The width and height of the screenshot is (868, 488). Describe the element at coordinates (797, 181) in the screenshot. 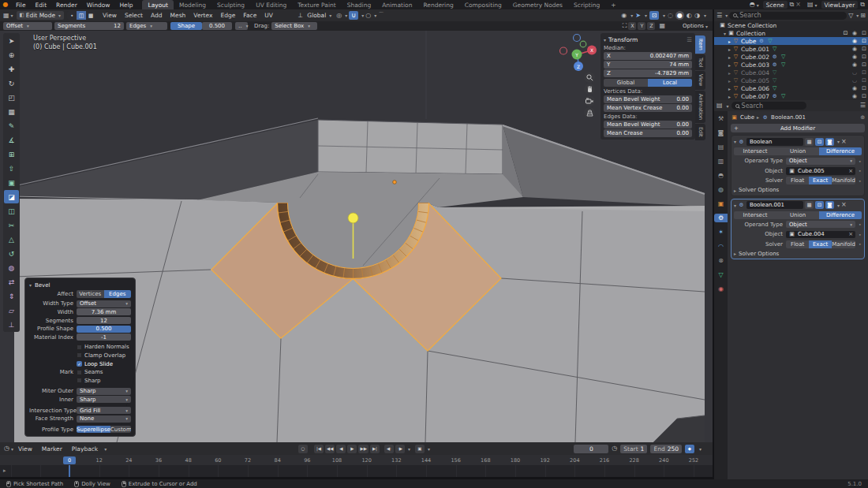

I see `solver-float-button: Float` at that location.